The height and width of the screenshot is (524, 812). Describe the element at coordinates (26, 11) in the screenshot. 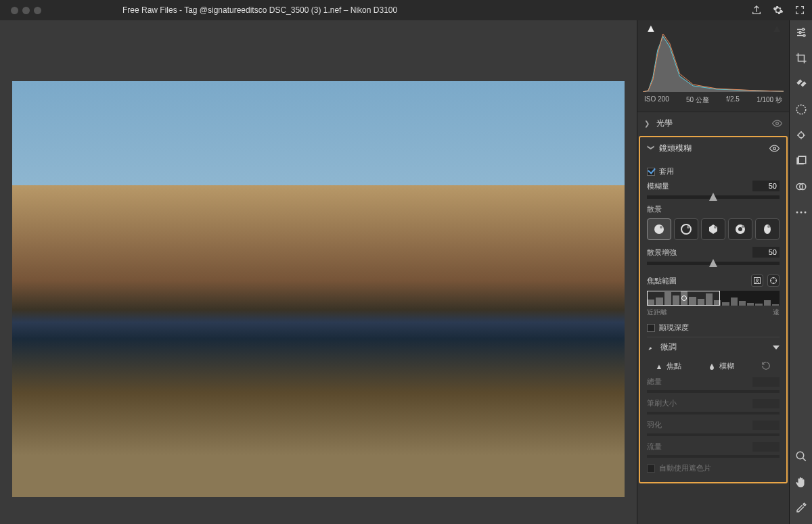

I see `traffic-light-minimize` at that location.